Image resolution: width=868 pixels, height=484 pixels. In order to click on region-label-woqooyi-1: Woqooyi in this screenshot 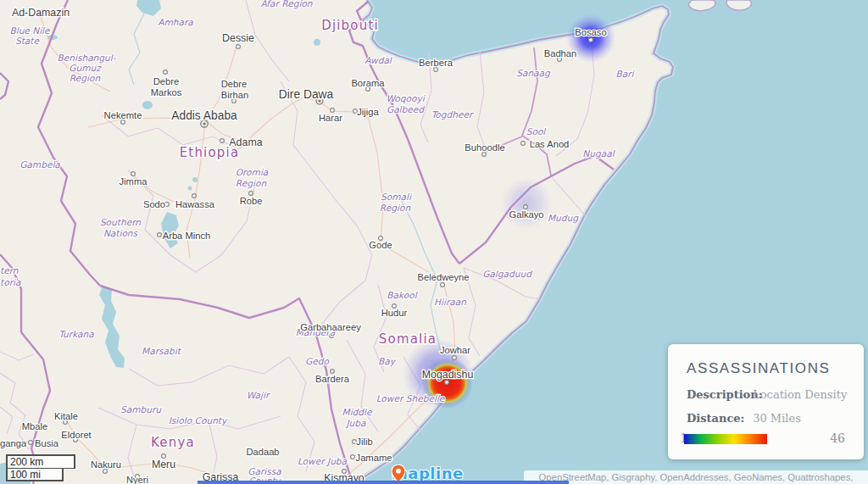, I will do `click(405, 98)`.